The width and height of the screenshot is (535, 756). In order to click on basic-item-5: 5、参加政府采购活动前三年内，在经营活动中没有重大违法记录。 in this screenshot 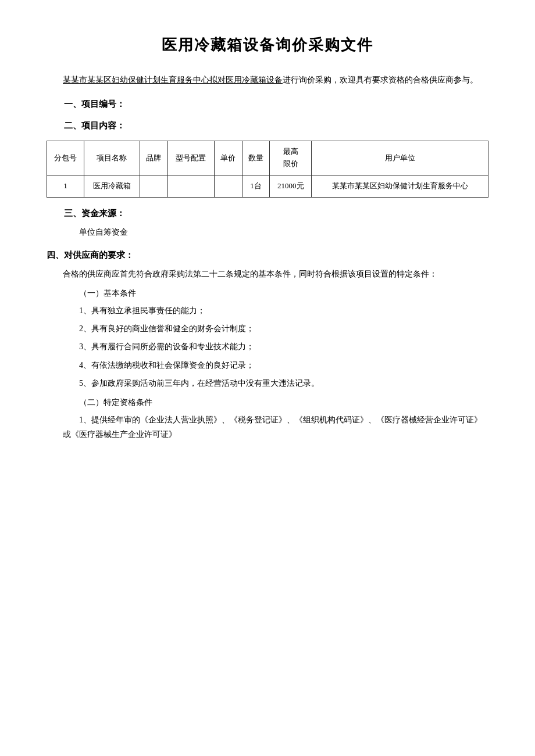, I will do `click(284, 384)`.